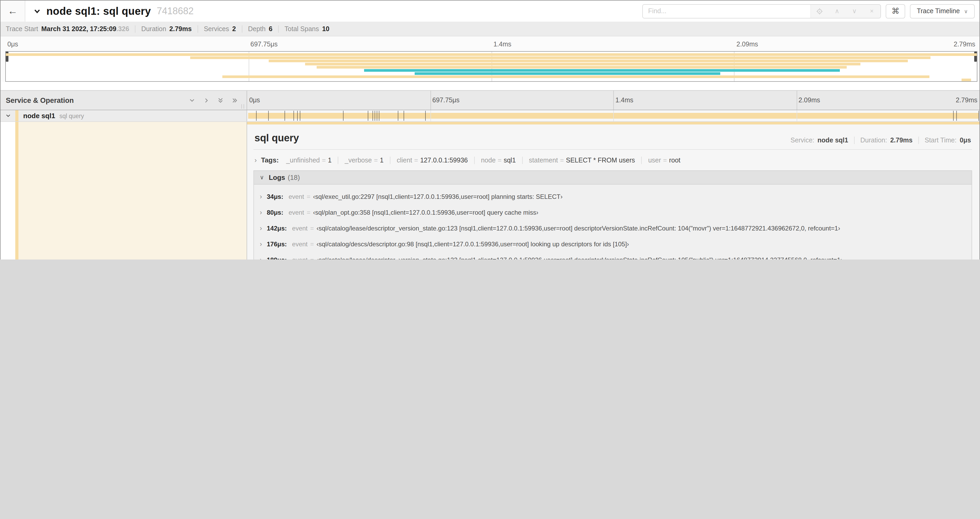 The height and width of the screenshot is (519, 980). I want to click on service-operation-label: Service & Operation, so click(40, 101).